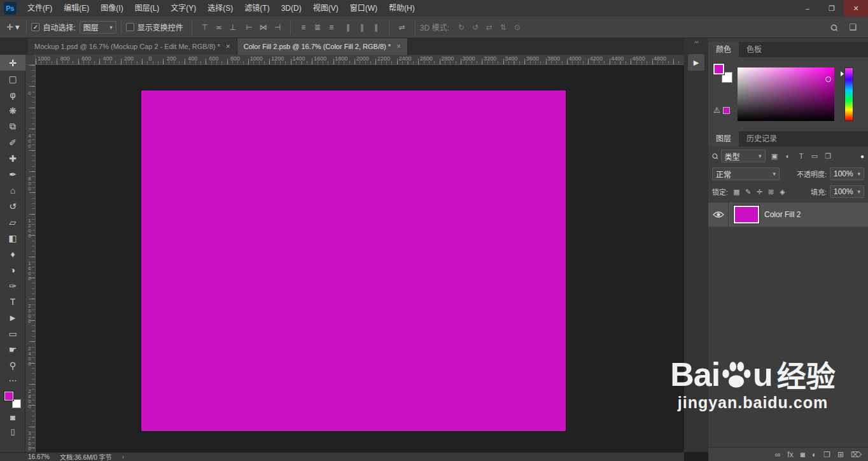  I want to click on crop-tool: ⧉, so click(13, 126).